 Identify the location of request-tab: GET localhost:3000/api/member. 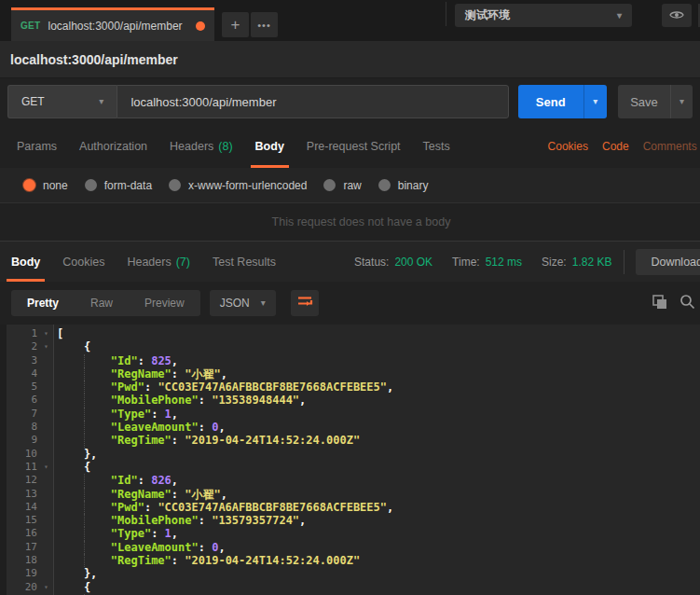
(113, 24).